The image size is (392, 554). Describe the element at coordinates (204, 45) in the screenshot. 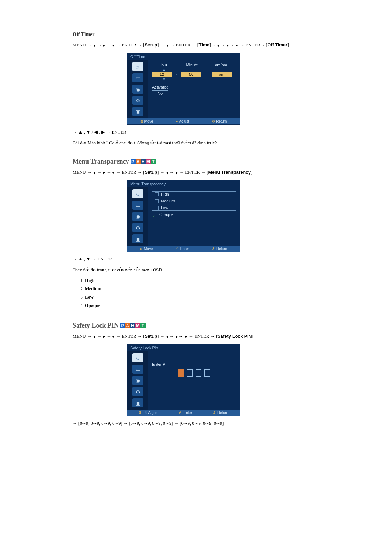

I see `path-time: Time` at that location.